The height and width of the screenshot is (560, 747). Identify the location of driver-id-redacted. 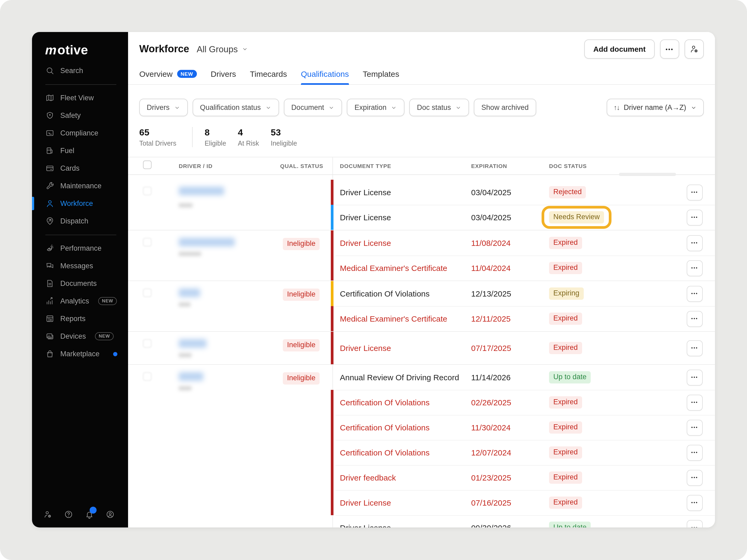
(186, 205).